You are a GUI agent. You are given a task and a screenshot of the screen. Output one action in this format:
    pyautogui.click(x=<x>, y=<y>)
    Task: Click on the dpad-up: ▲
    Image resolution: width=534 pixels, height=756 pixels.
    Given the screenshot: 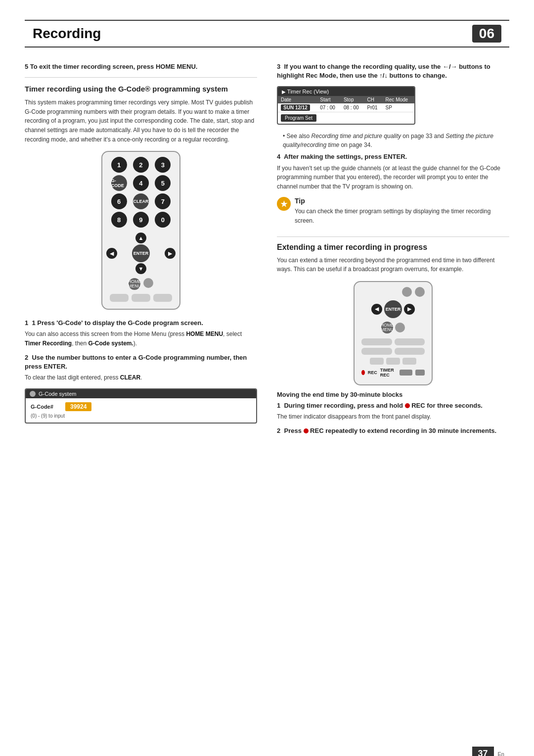 What is the action you would take?
    pyautogui.click(x=141, y=238)
    